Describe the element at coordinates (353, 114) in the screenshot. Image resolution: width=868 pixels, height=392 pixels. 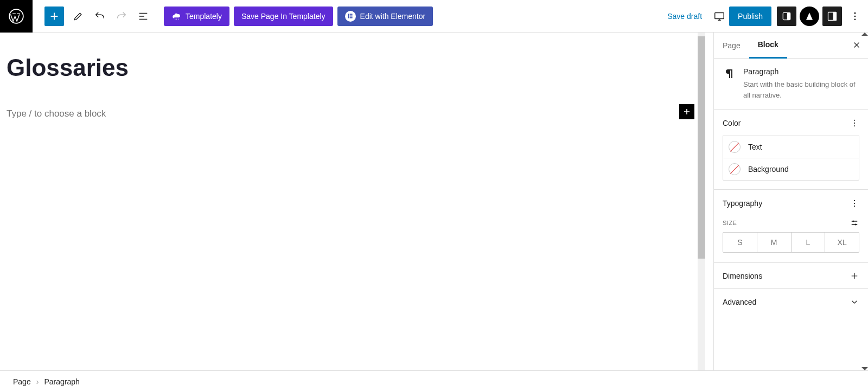
I see `block-appender: Type / to choose a block` at that location.